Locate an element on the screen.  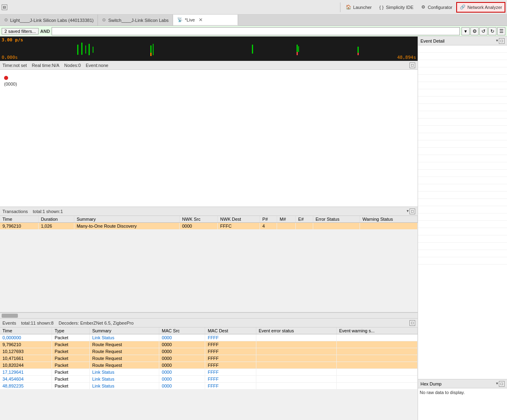
tab-live-close: ✕ is located at coordinates (201, 20).